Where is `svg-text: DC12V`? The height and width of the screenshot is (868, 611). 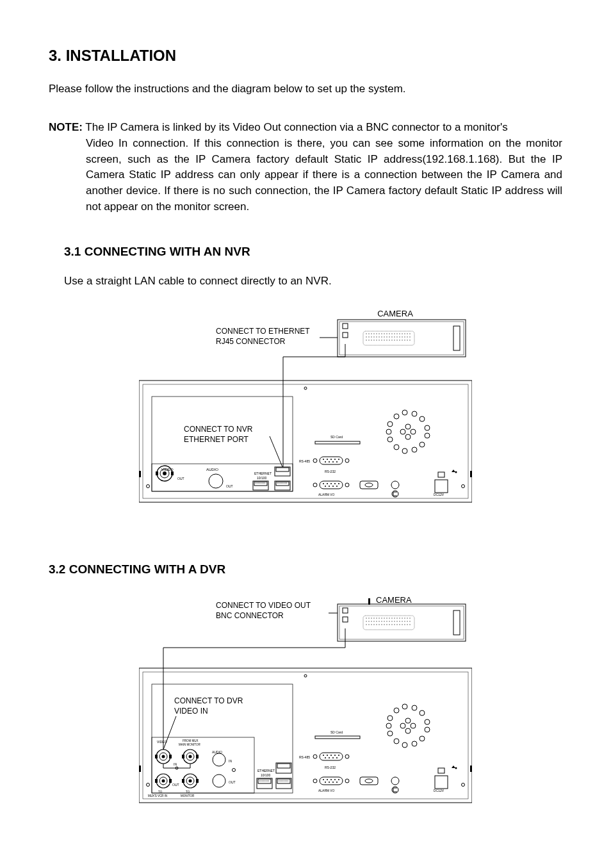 svg-text: DC12V is located at coordinates (439, 495).